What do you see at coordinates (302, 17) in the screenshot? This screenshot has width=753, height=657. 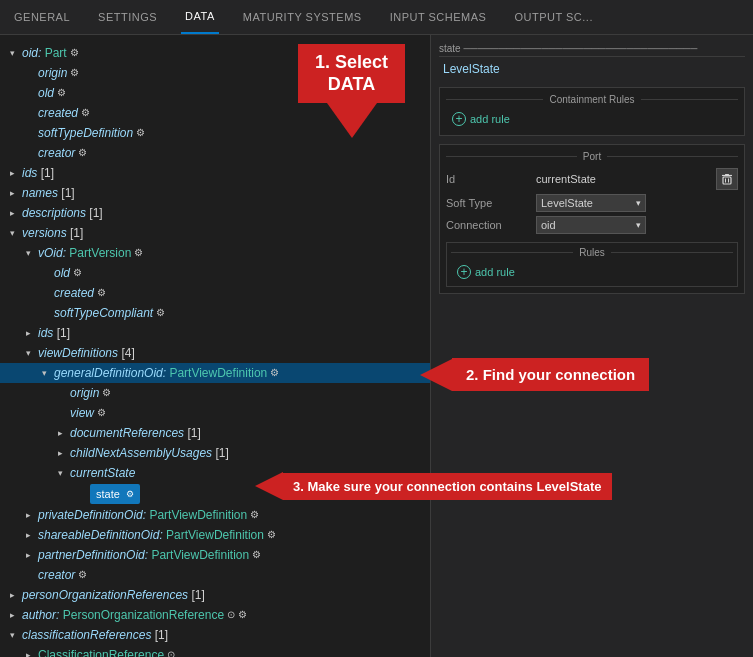 I see `nav-maturity: MATURITY SYSTEMS` at bounding box center [302, 17].